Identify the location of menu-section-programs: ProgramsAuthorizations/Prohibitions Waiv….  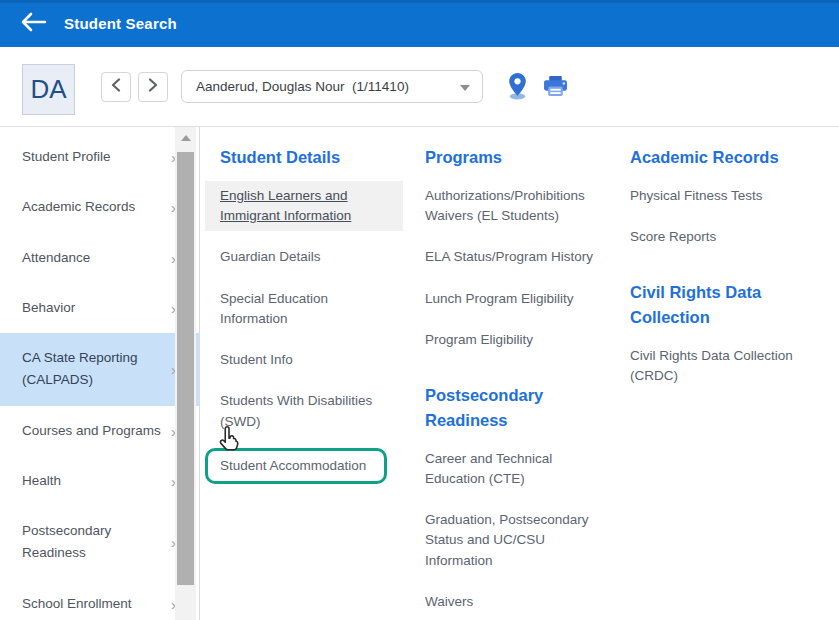
(510, 250).